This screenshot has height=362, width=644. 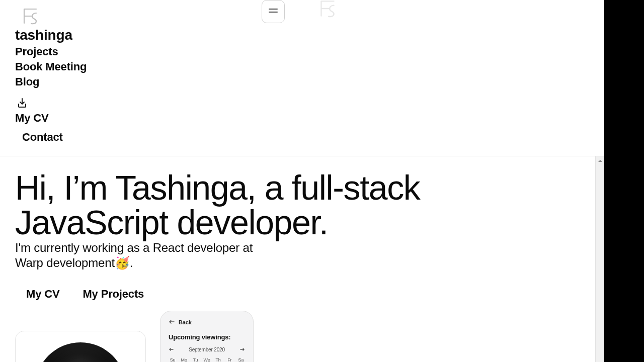 What do you see at coordinates (173, 360) in the screenshot?
I see `phone-day: Su` at bounding box center [173, 360].